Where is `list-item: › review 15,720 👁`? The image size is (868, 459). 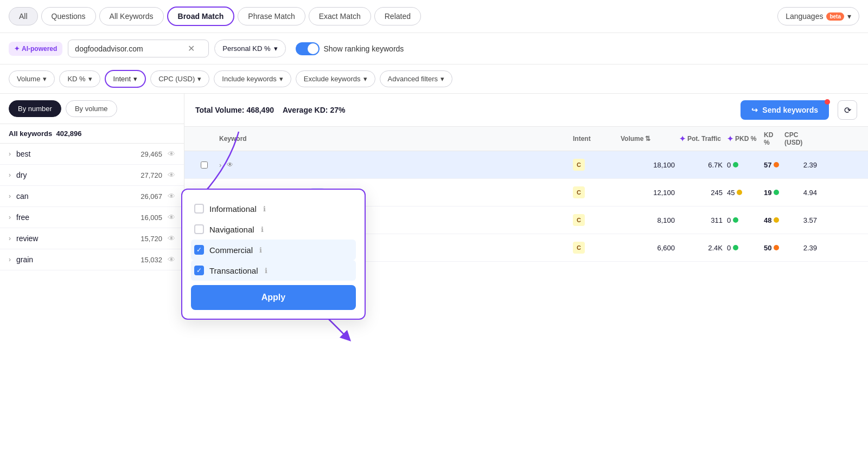
list-item: › review 15,720 👁 is located at coordinates (92, 238).